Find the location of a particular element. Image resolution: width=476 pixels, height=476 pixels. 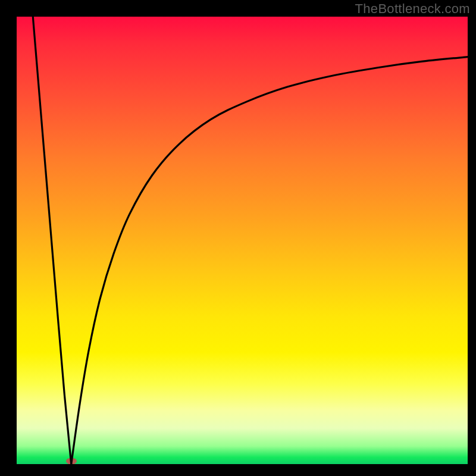

watermark-text: TheBottleneck.com is located at coordinates (413, 9).